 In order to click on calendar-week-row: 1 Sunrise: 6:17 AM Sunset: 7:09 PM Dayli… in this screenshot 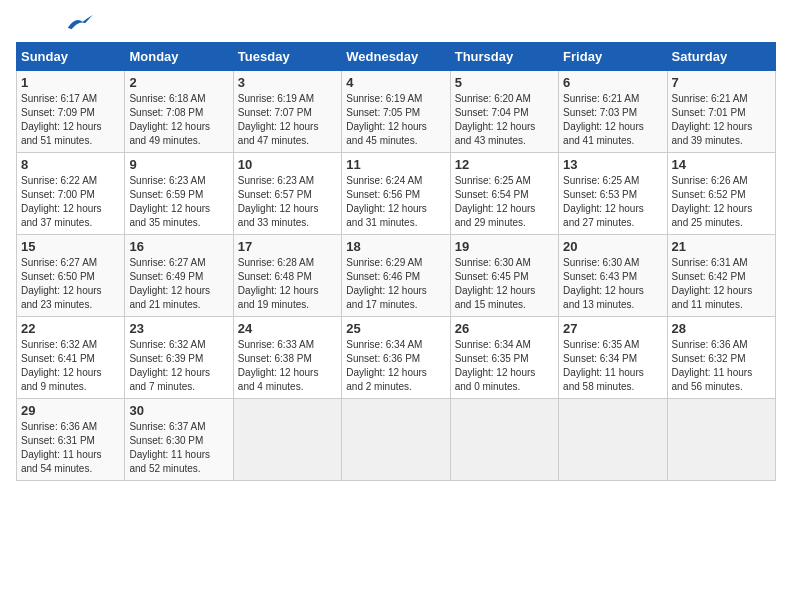, I will do `click(396, 112)`.